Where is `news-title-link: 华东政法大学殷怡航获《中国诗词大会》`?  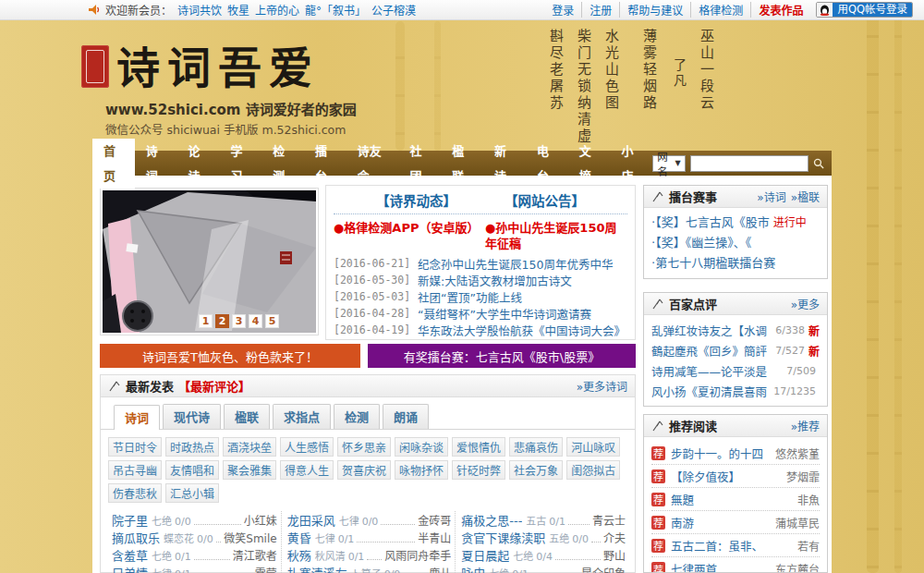
news-title-link: 华东政法大学殷怡航获《中国诗词大会》 is located at coordinates (521, 330).